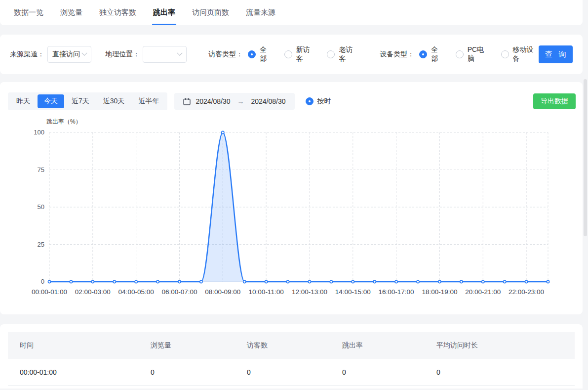 This screenshot has height=390, width=588. Describe the element at coordinates (353, 292) in the screenshot. I see `x-tick-label: 14:00-15:00` at that location.